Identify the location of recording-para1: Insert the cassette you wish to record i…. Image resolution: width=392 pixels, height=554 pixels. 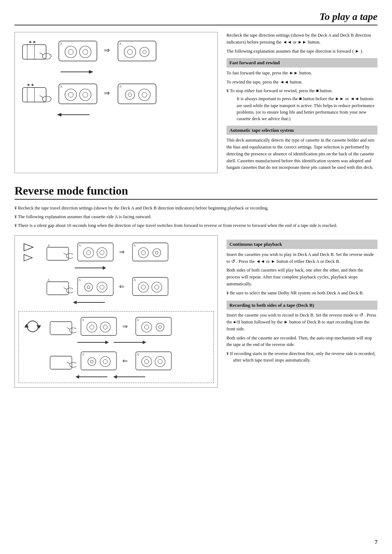
(302, 322).